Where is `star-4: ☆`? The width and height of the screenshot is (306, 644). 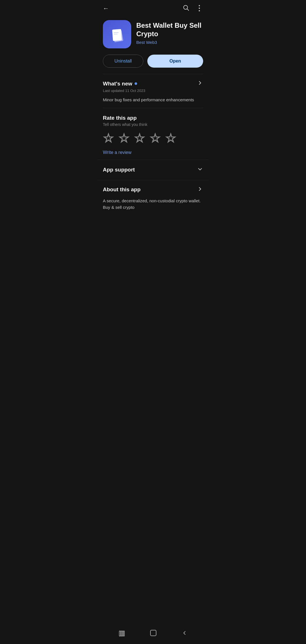
star-4: ☆ is located at coordinates (155, 138).